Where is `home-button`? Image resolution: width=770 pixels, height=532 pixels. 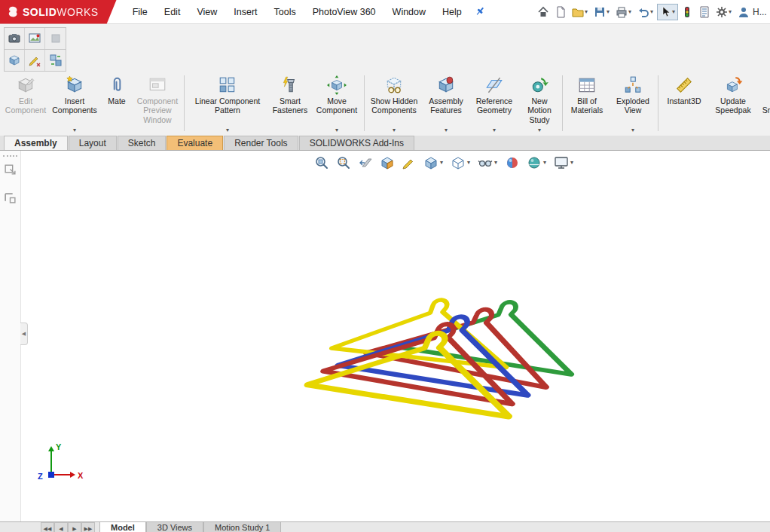
home-button is located at coordinates (543, 12).